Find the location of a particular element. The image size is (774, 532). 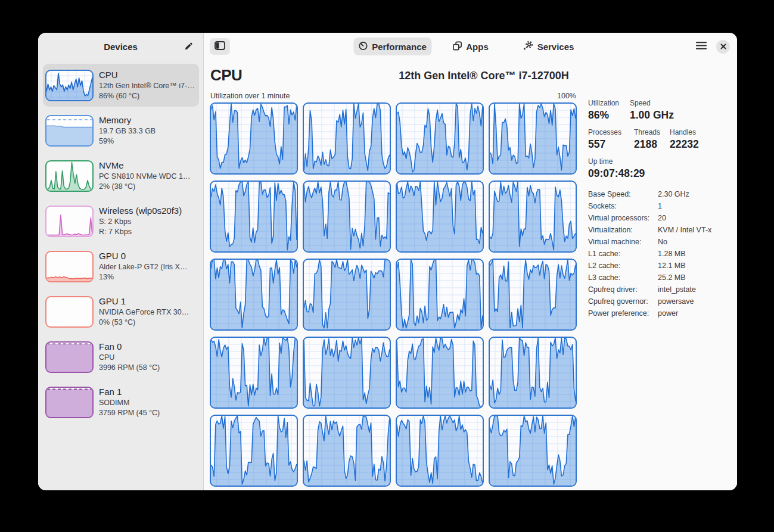

detail-row-l2-cache: L2 cache:12.1 MB is located at coordinates (659, 266).